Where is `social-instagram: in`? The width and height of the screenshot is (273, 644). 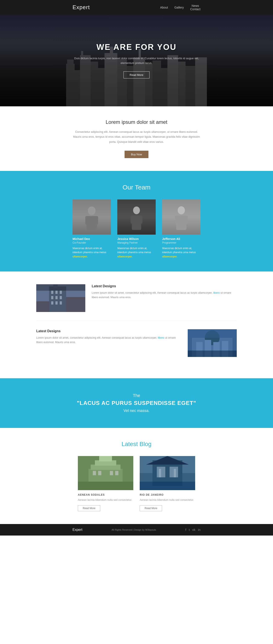
social-instagram: in is located at coordinates (199, 530).